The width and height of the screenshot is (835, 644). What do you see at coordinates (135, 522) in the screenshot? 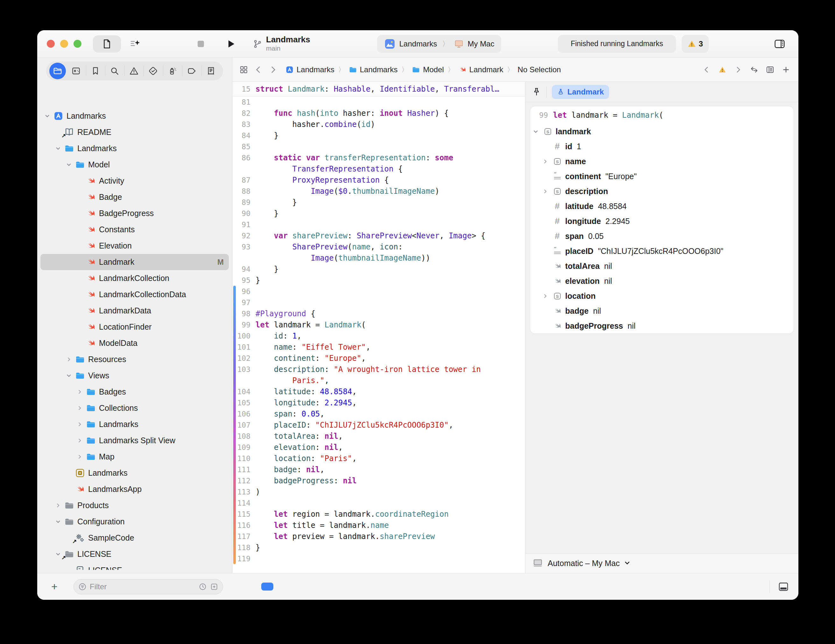
I see `tree-item-configuration: Configuration` at bounding box center [135, 522].